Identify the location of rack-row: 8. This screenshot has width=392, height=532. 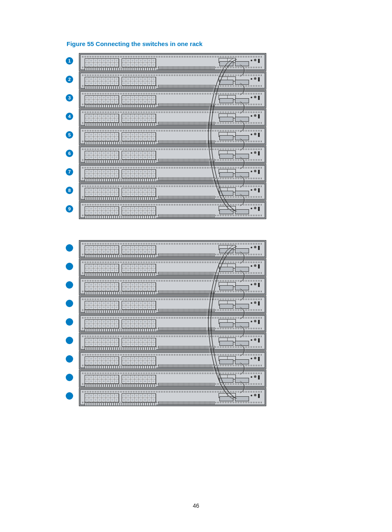
(166, 192).